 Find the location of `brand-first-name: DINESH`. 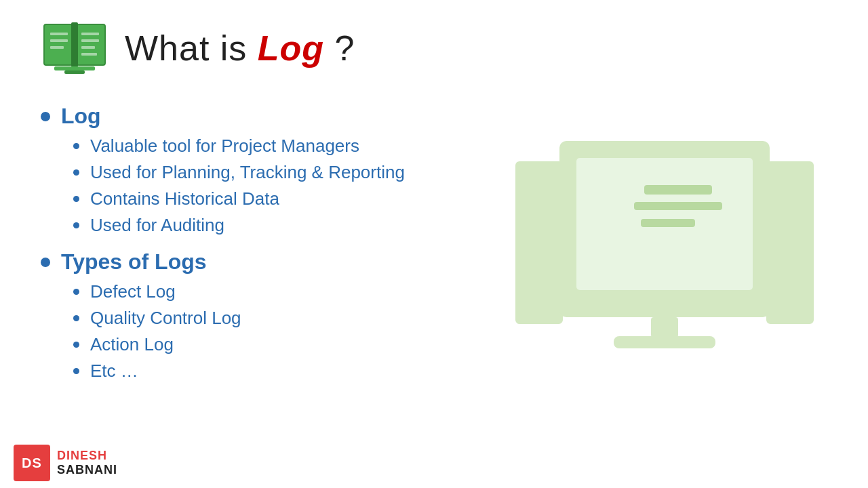

brand-first-name: DINESH is located at coordinates (87, 455).